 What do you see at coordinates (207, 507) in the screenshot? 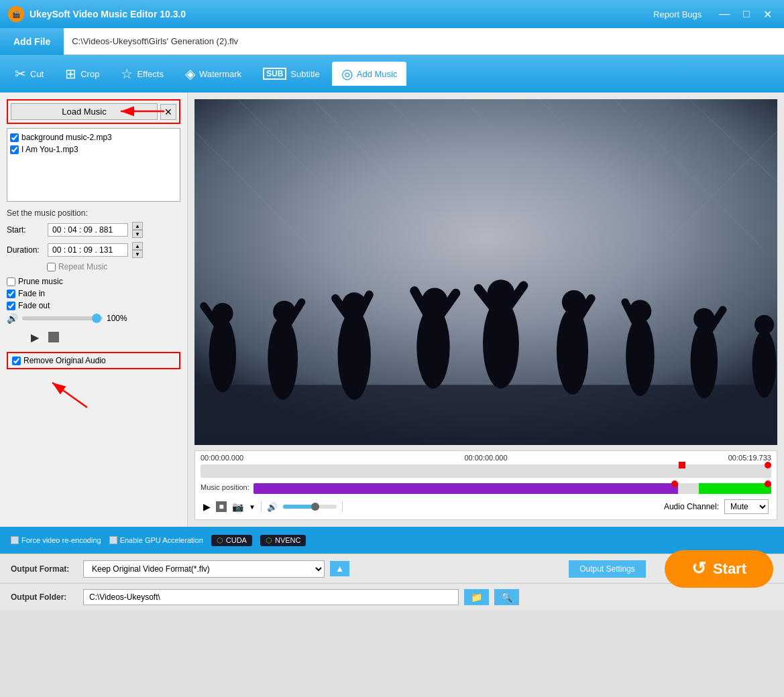
I see `video-play-button: ▶` at bounding box center [207, 507].